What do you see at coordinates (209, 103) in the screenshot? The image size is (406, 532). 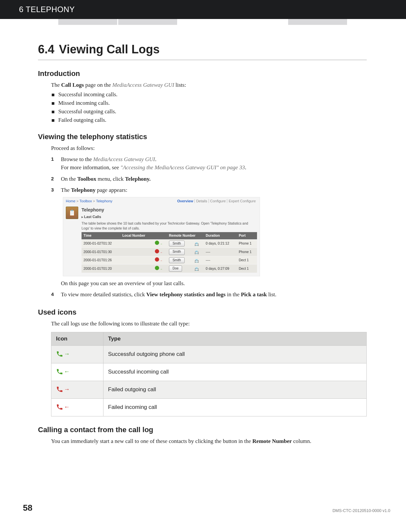 I see `list-item: Missed incoming calls.` at bounding box center [209, 103].